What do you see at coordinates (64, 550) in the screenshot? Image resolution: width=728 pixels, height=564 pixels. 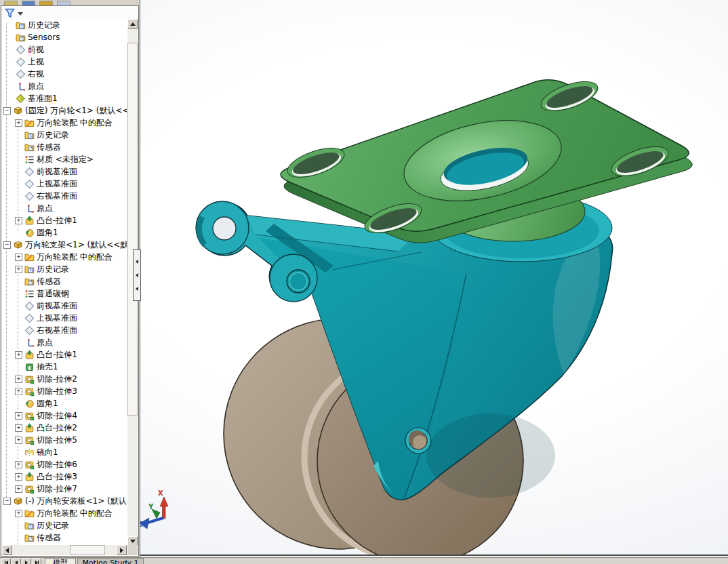 I see `tree-horizontal-scrollbar` at bounding box center [64, 550].